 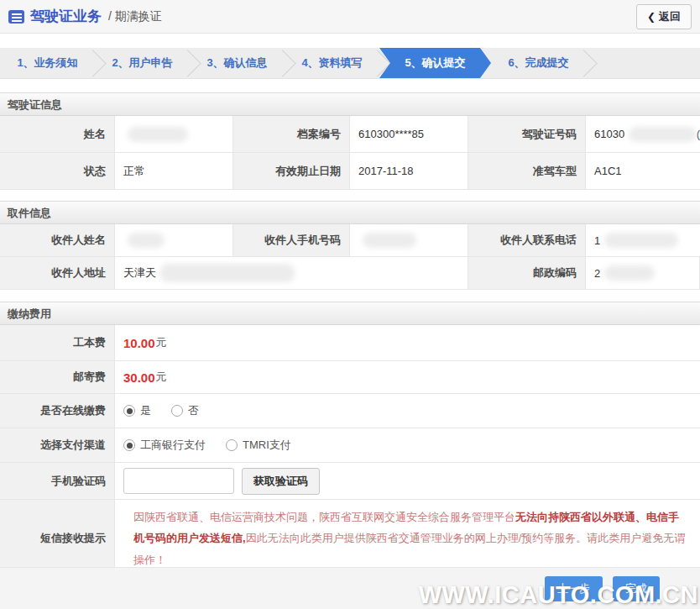 What do you see at coordinates (292, 171) in the screenshot?
I see `expiry-label: 有效期止日期` at bounding box center [292, 171].